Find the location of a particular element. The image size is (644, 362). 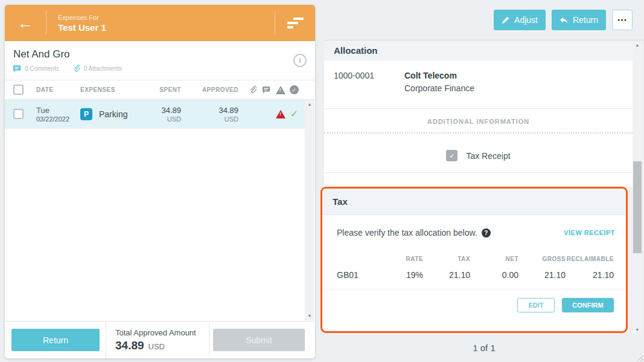

column-date: DATE is located at coordinates (58, 89).